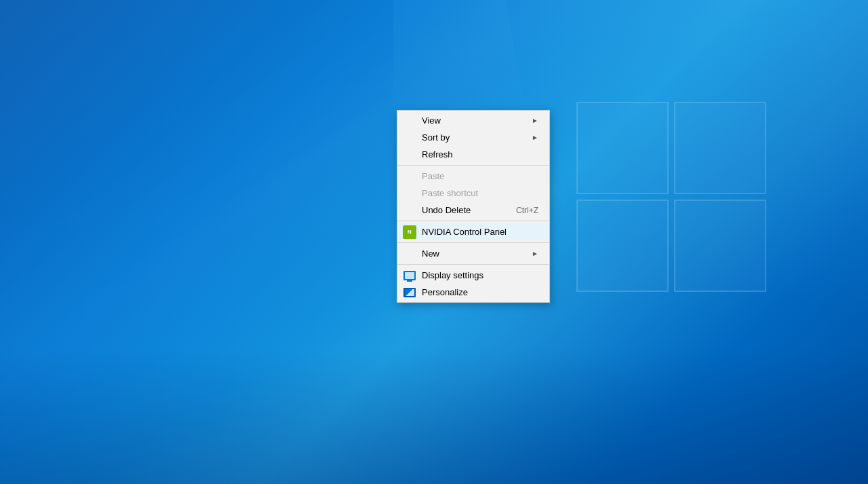 The image size is (868, 484). Describe the element at coordinates (480, 232) in the screenshot. I see `menu-item-nvidia-label: NVIDIA Control Panel` at that location.